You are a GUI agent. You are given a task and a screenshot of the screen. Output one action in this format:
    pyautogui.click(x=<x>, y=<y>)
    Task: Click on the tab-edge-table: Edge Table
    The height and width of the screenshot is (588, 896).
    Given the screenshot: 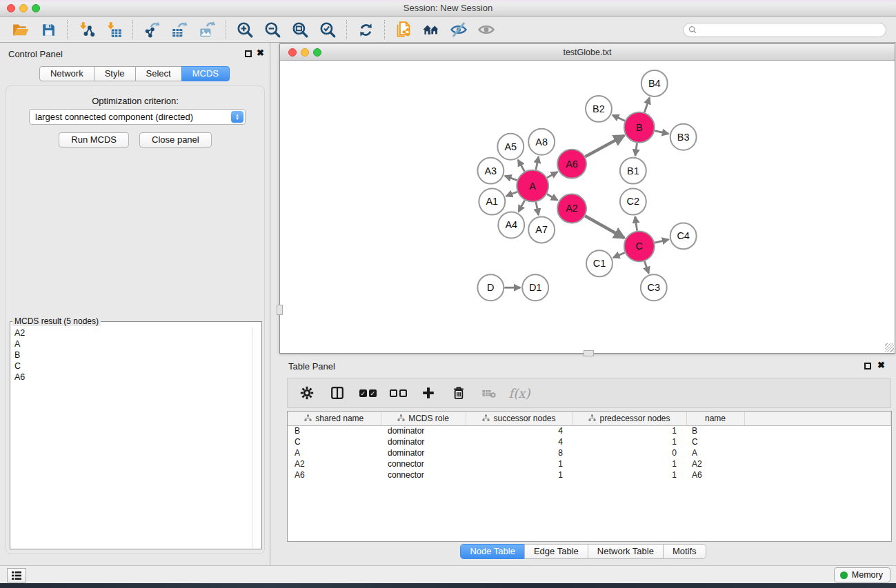 What is the action you would take?
    pyautogui.click(x=556, y=551)
    